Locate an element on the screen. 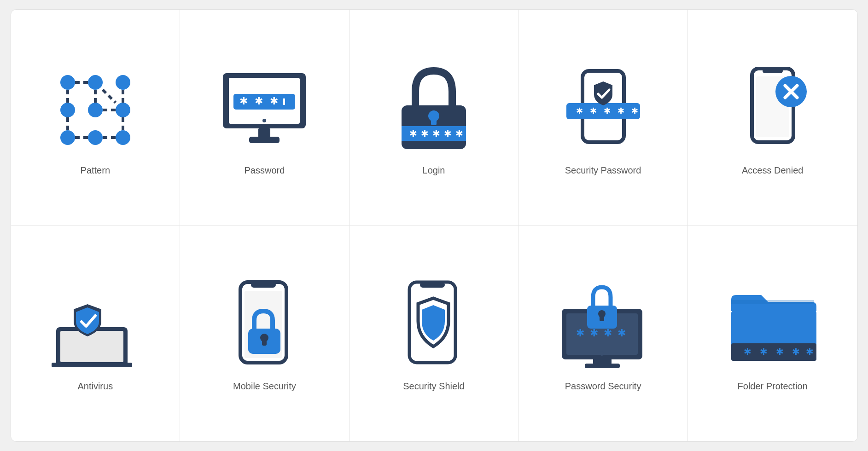  antivirus-icon is located at coordinates (95, 326).